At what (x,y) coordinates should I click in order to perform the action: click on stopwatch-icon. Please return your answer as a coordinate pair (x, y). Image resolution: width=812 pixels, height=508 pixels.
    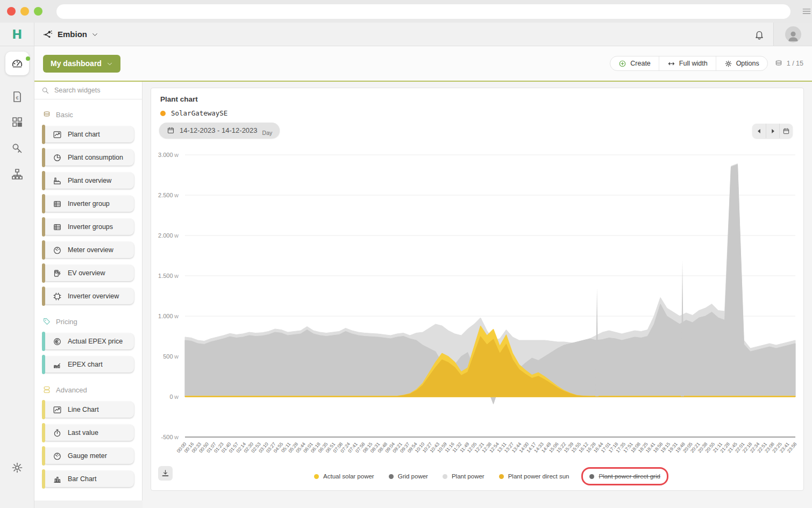
    Looking at the image, I should click on (57, 433).